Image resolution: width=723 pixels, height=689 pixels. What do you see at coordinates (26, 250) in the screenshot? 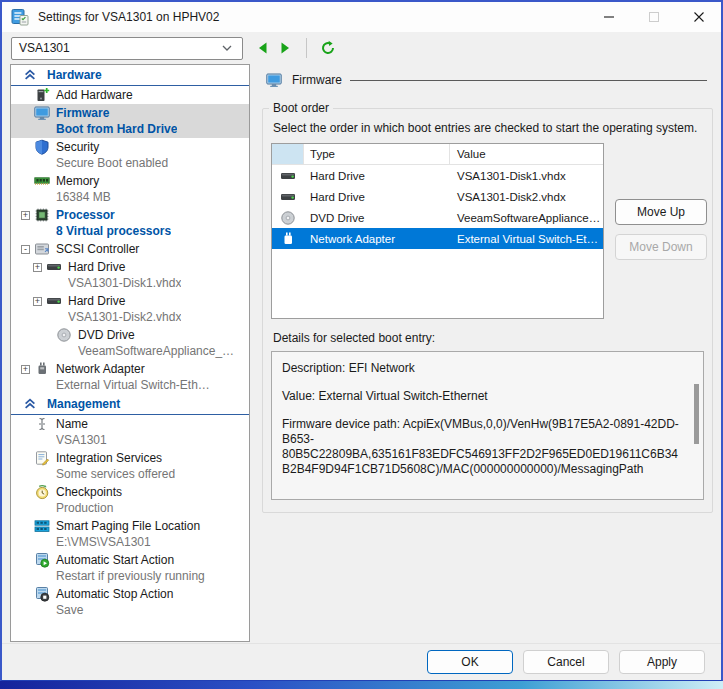
I see `collapse-toggle: -` at bounding box center [26, 250].